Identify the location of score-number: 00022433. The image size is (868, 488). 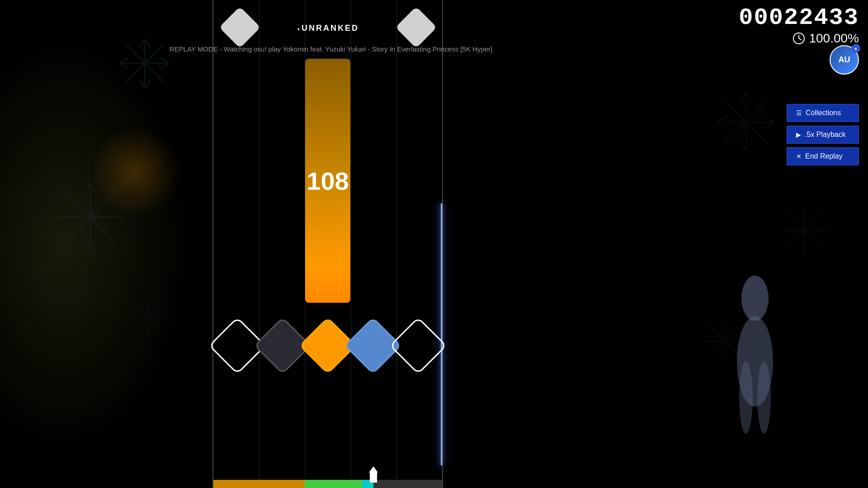
(799, 18).